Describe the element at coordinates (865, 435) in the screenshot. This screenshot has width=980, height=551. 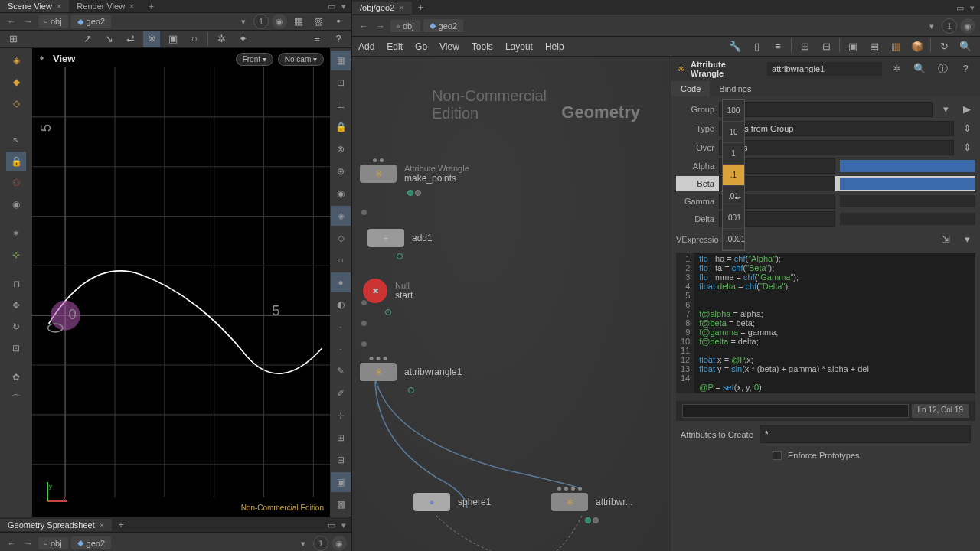
I see `attr-create-input` at that location.